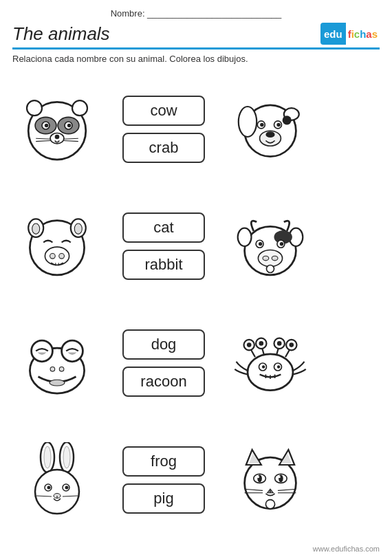 The width and height of the screenshot is (392, 557). I want to click on word-racoon: racoon, so click(164, 382).